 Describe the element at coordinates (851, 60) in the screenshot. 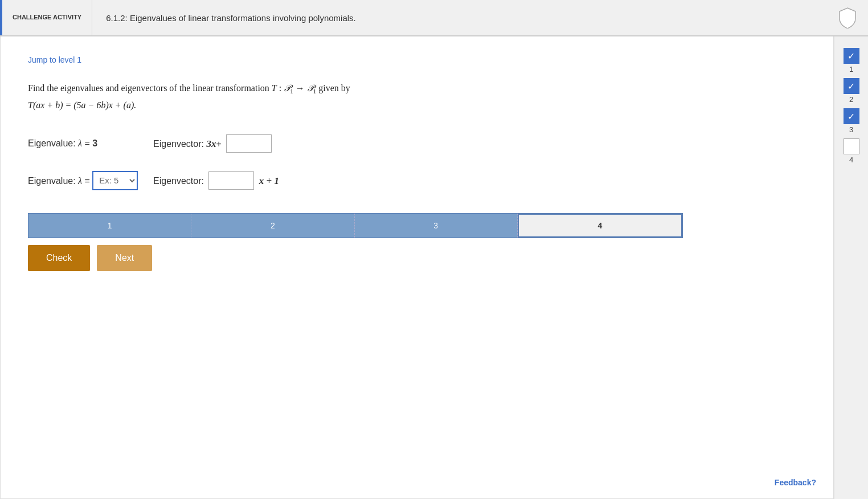

I see `sidebar-item-1: ✓ 1` at that location.